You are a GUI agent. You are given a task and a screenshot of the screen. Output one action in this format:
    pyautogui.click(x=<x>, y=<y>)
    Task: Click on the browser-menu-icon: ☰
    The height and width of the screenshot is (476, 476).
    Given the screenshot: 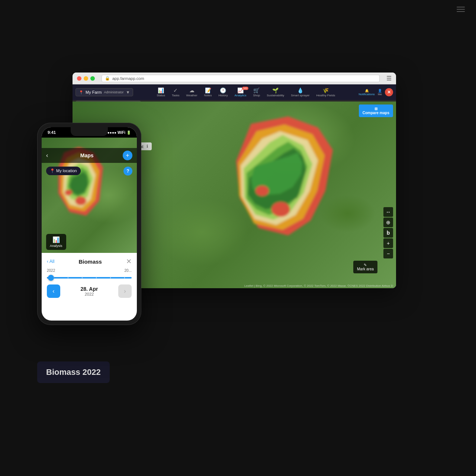 What is the action you would take?
    pyautogui.click(x=389, y=78)
    